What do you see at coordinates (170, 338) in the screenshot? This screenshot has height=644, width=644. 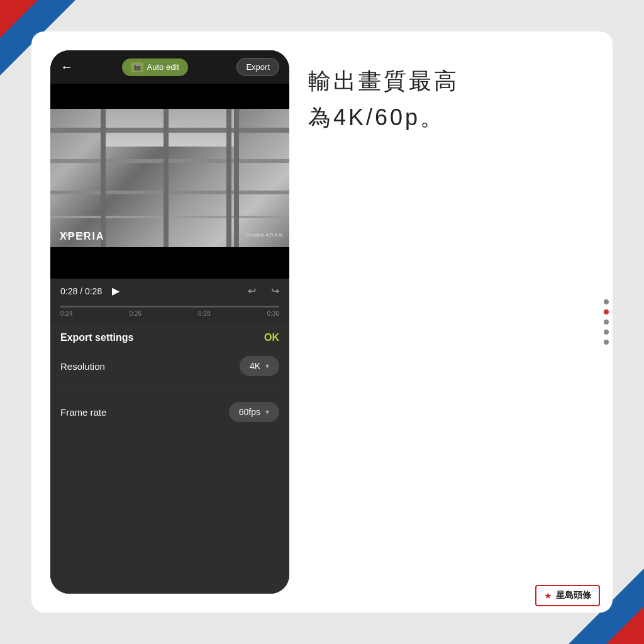 I see `export-settings-header: Export settings OK` at bounding box center [170, 338].